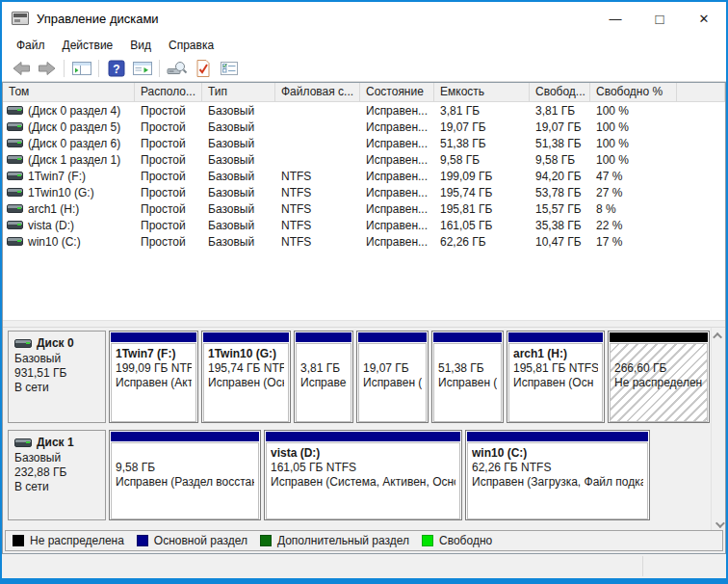 Image resolution: width=728 pixels, height=584 pixels. I want to click on partition-cell: arch1 (H:)195,81 ГБ NTFSИсправен (Осн, so click(556, 377).